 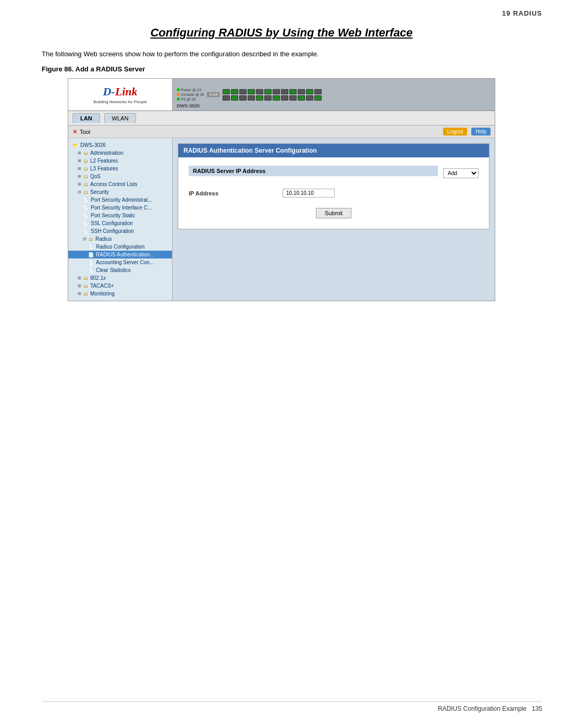 I want to click on sidebar-8021x-label: 802.1x, so click(x=98, y=278).